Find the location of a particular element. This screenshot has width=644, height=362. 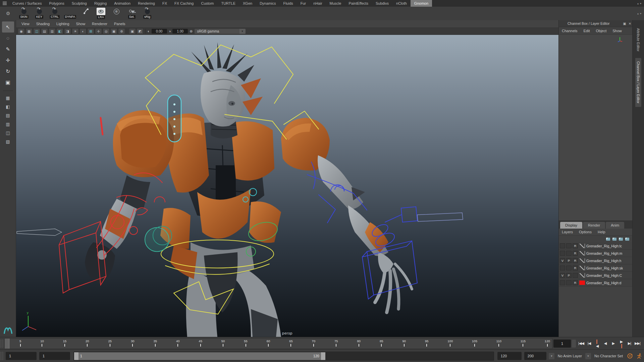

channel-box-menu-item: Object is located at coordinates (601, 31).